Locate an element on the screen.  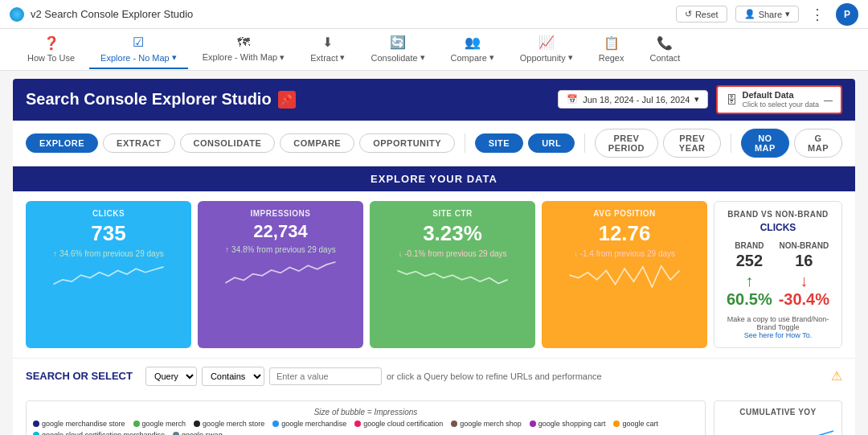
nav-item-explore-with-map: 🗺 Explore - With Map ▾ is located at coordinates (244, 50).